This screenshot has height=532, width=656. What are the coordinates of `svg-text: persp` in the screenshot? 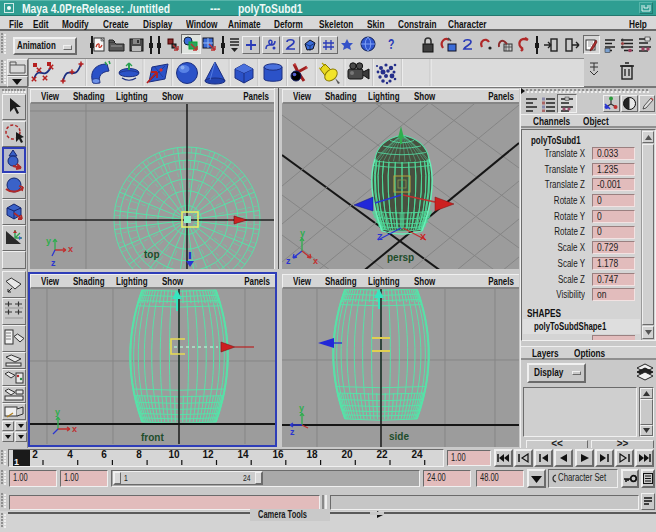 It's located at (400, 258).